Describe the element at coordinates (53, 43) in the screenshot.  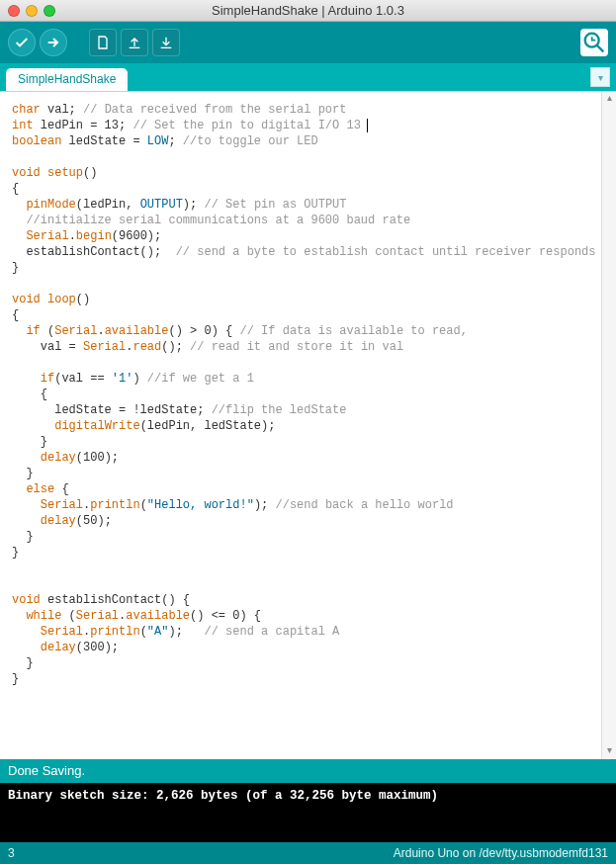
I see `arrow-right-icon` at that location.